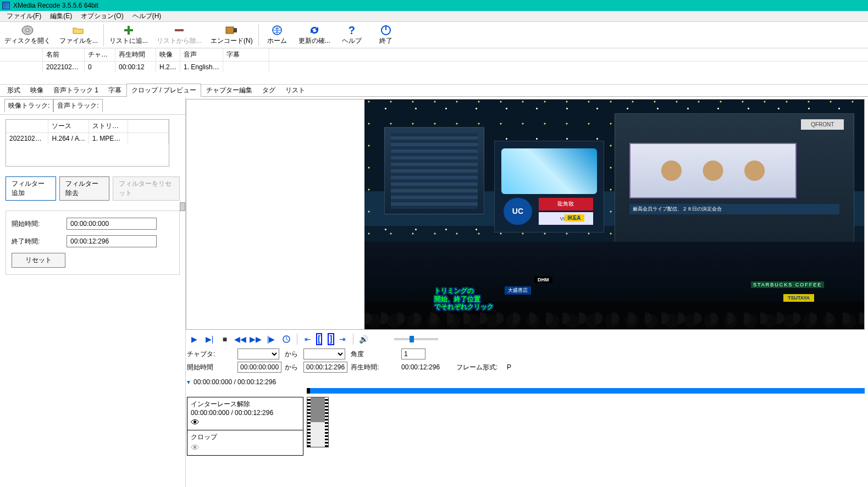 The image size is (868, 487). What do you see at coordinates (85, 189) in the screenshot?
I see `filter-remove-button: フィルター除去` at bounding box center [85, 189].